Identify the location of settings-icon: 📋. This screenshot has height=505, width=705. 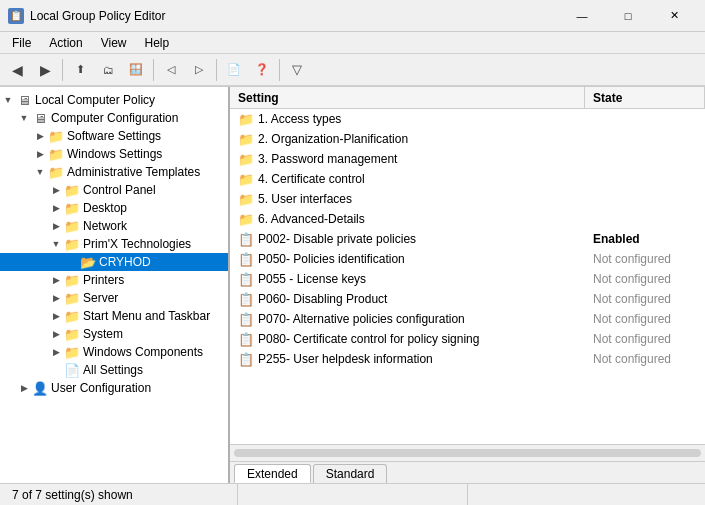
(246, 240).